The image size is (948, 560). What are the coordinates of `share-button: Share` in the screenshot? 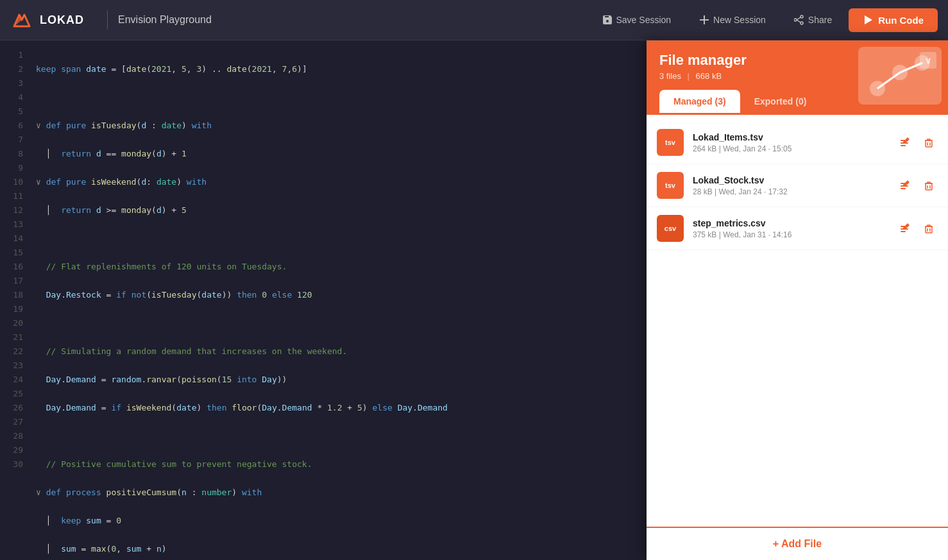 It's located at (813, 20).